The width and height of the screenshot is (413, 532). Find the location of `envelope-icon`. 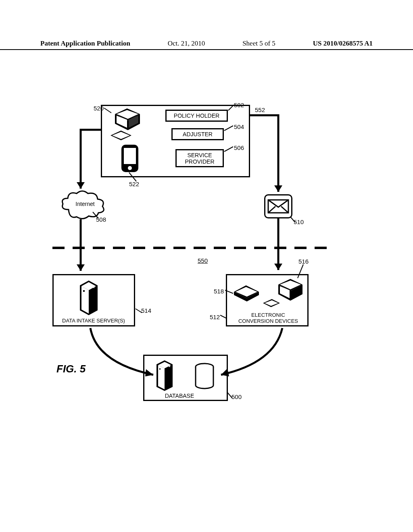

envelope-icon is located at coordinates (278, 206).